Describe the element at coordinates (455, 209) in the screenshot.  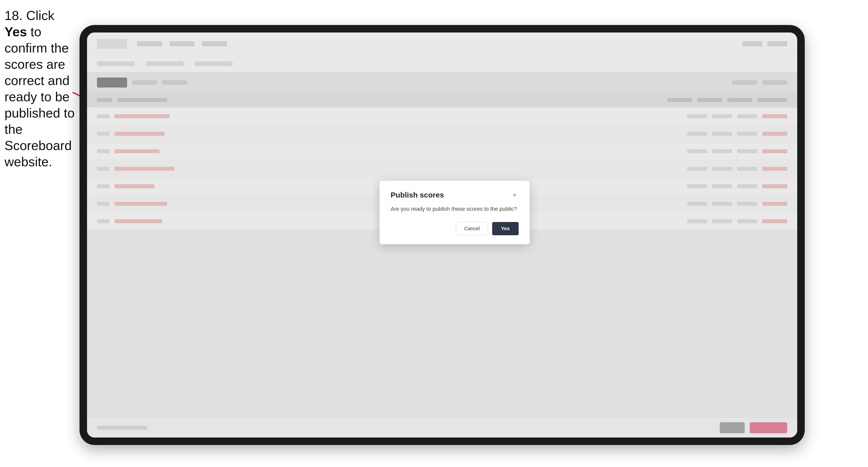
I see `dialog-body: Are you ready to publish these scores to…` at that location.